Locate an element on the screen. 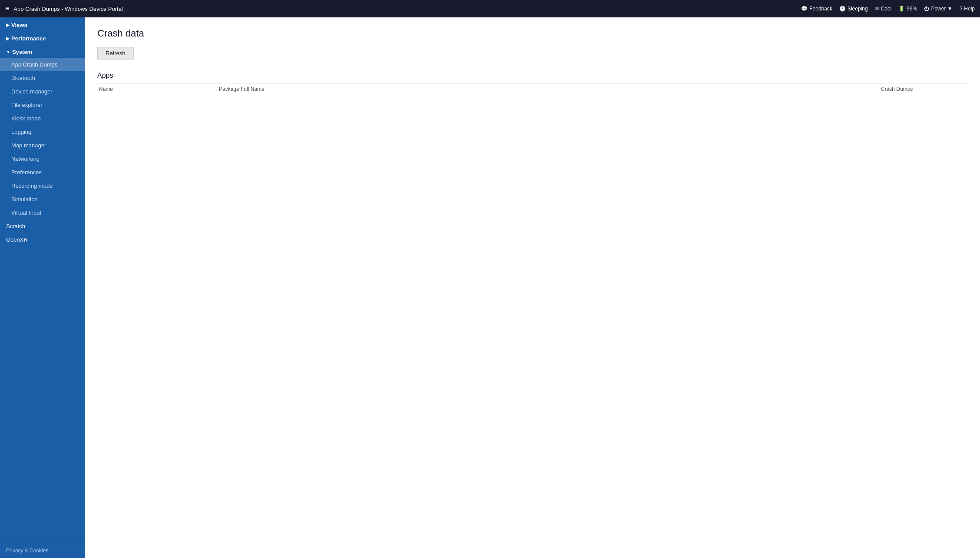 This screenshot has height=558, width=980. help-label: Help is located at coordinates (970, 9).